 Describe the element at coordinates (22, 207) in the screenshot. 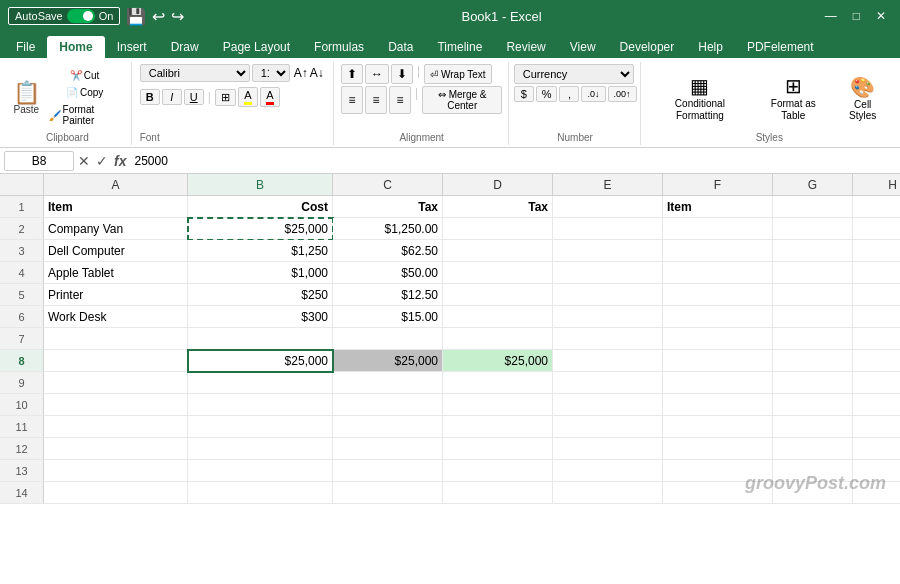

I see `row-number: 1` at that location.